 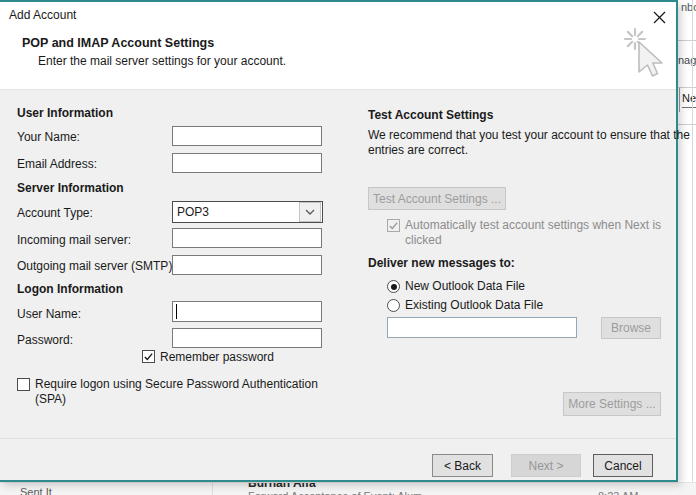 I want to click on background-folder-fragment: Sent It, so click(x=36, y=490).